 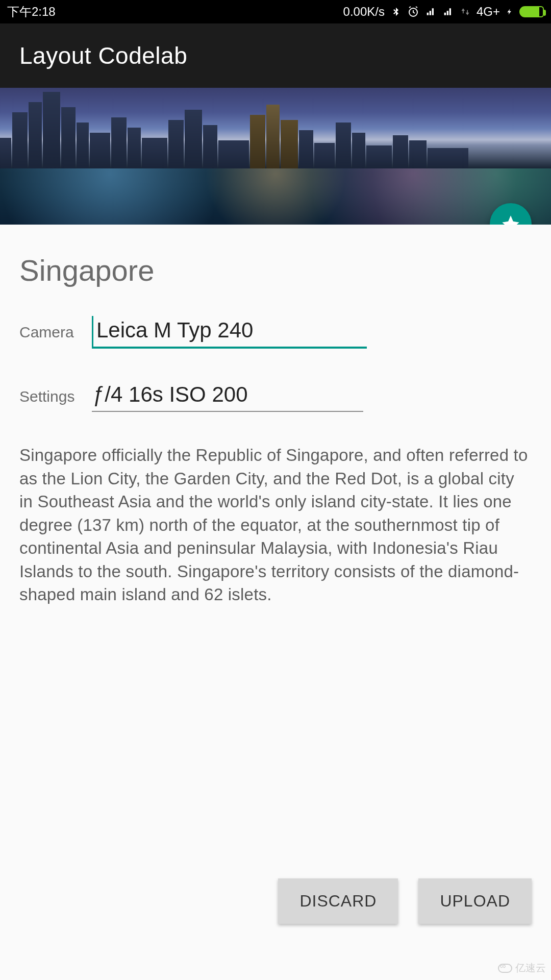 I want to click on charging-icon, so click(x=510, y=12).